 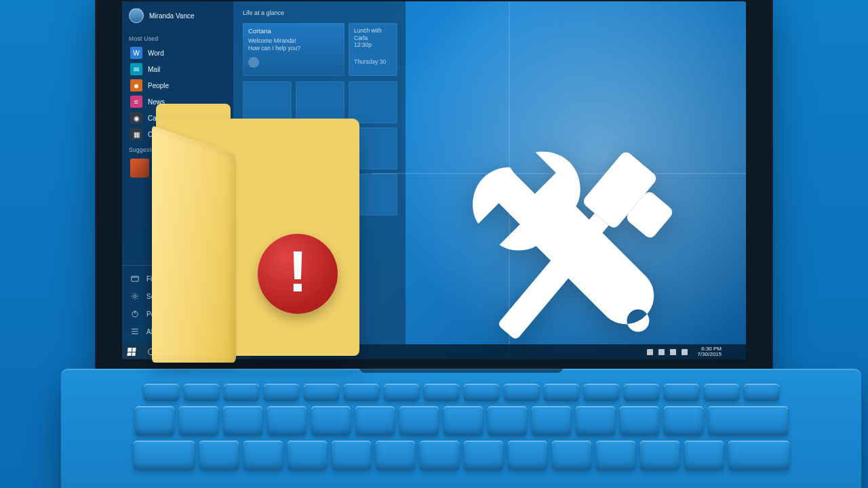 What do you see at coordinates (178, 85) in the screenshot?
I see `start-app-people: ☻ People` at bounding box center [178, 85].